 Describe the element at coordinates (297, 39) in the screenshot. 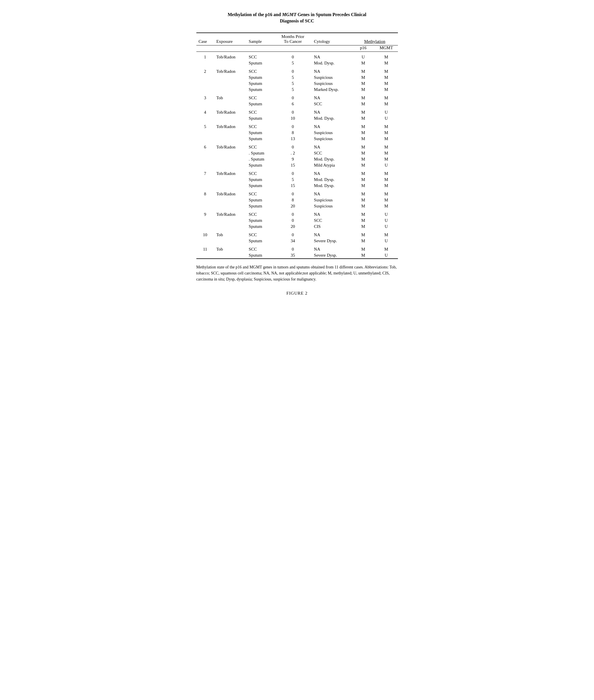

I see `table-header-row: Case Exposure Sample Months PriorTo Canc…` at that location.